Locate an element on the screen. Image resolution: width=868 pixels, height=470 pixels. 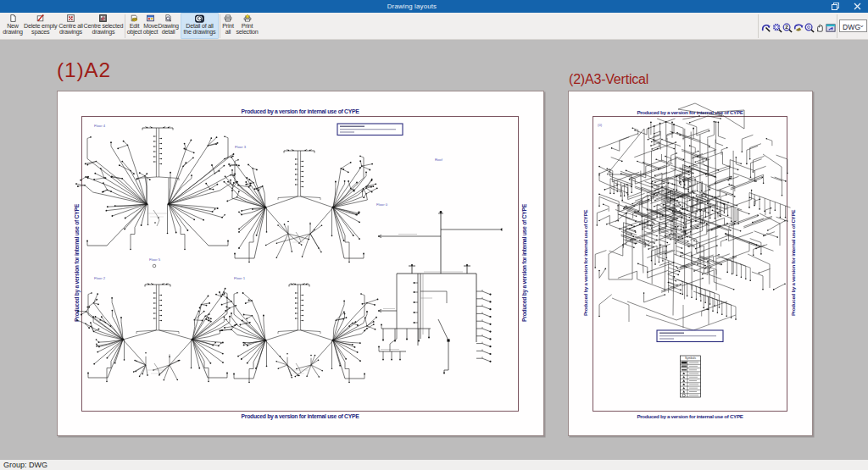
svg-text: Symbols is located at coordinates (690, 358).